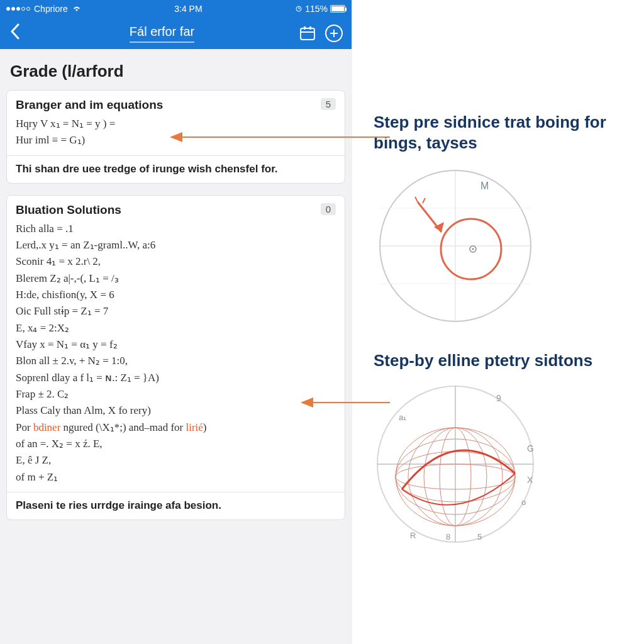  Describe the element at coordinates (176, 506) in the screenshot. I see `card-footer: Plaseni te ries urrdge irainge afa besio…` at that location.